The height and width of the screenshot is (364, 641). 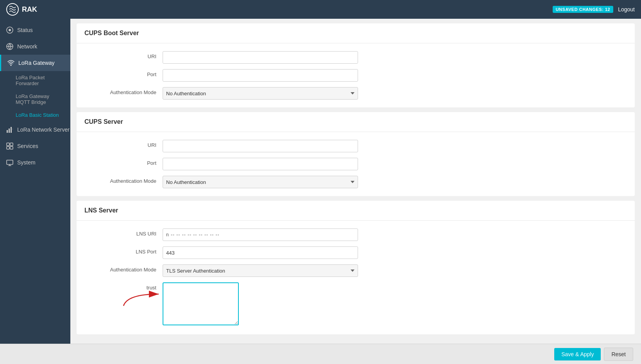 What do you see at coordinates (618, 354) in the screenshot?
I see `reset-button: Reset` at bounding box center [618, 354].